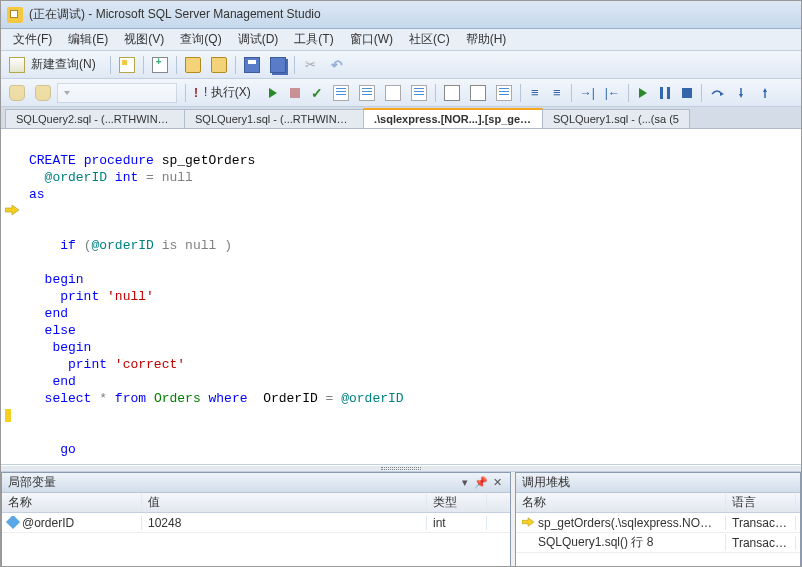 The width and height of the screenshot is (802, 567). I want to click on title-bar: (正在调试) - Microsoft SQL Server Management…, so click(401, 15).